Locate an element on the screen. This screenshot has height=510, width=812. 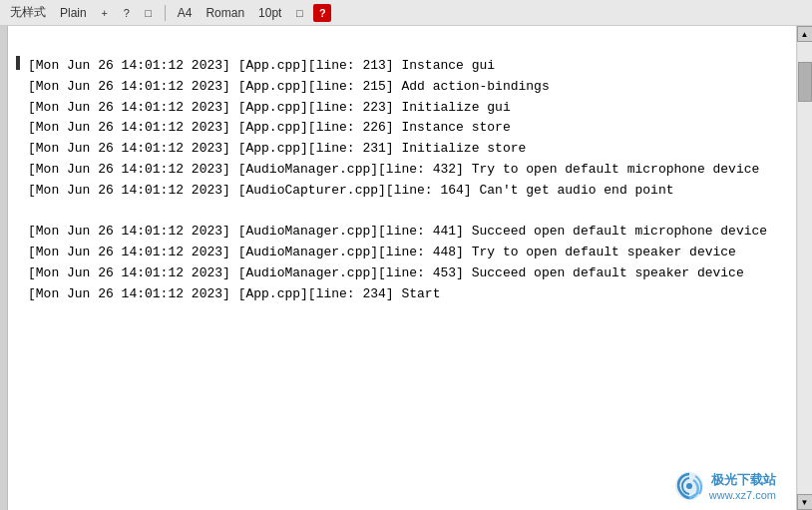
watermark-logo-icon is located at coordinates (689, 486).